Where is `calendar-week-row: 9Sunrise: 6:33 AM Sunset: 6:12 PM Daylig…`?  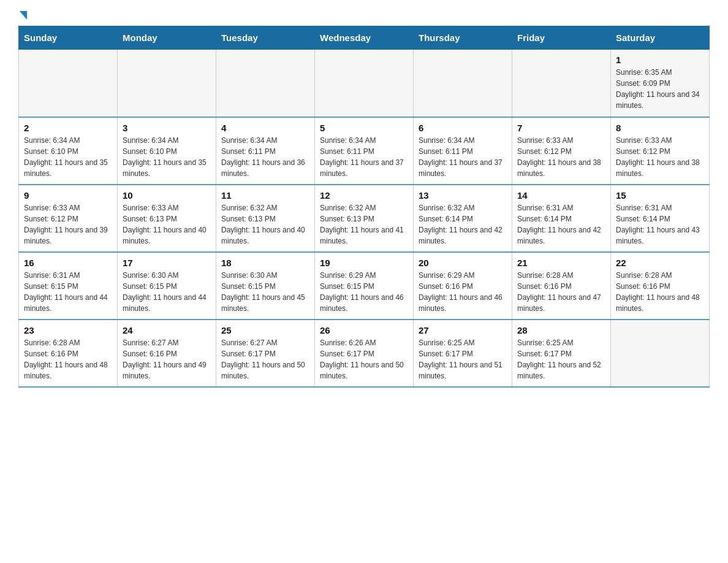
calendar-week-row: 9Sunrise: 6:33 AM Sunset: 6:12 PM Daylig… is located at coordinates (364, 218).